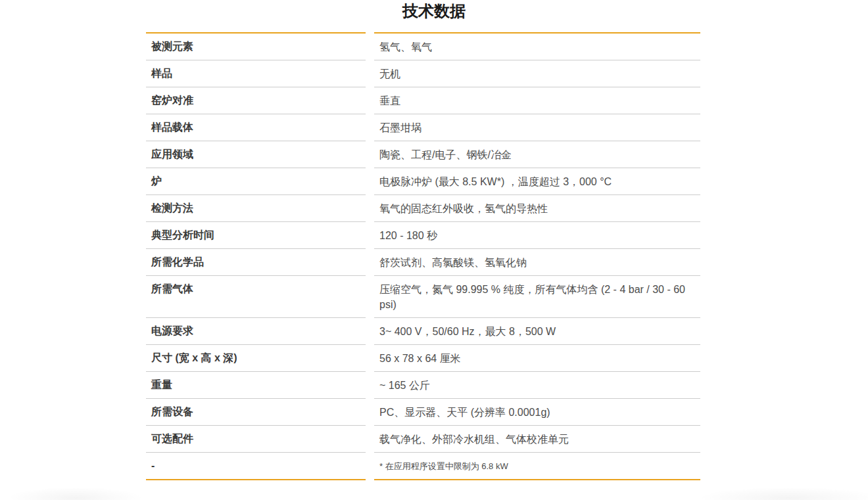  Describe the element at coordinates (423, 155) in the screenshot. I see `table-row: 应用领域 陶瓷、工程/电子、钢铁/冶金` at that location.